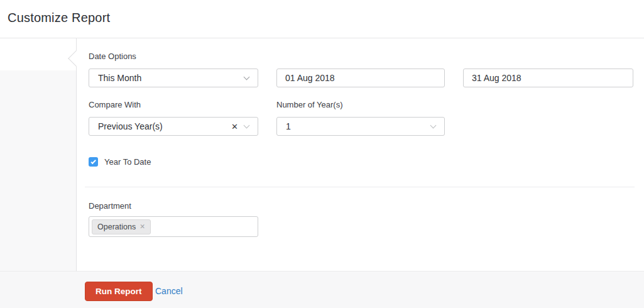  Describe the element at coordinates (358, 126) in the screenshot. I see `number-of-years-value: 1` at that location.